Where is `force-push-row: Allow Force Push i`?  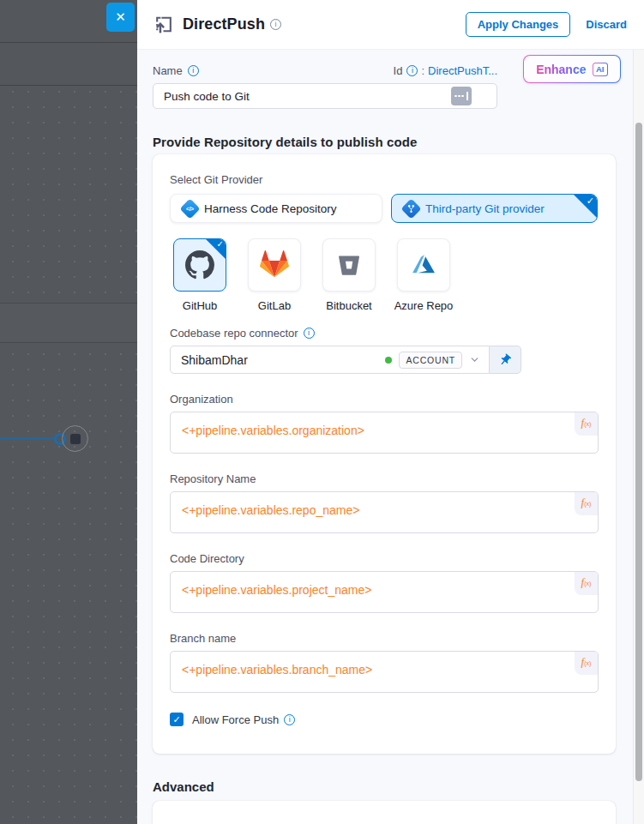
force-push-row: Allow Force Push i is located at coordinates (384, 719).